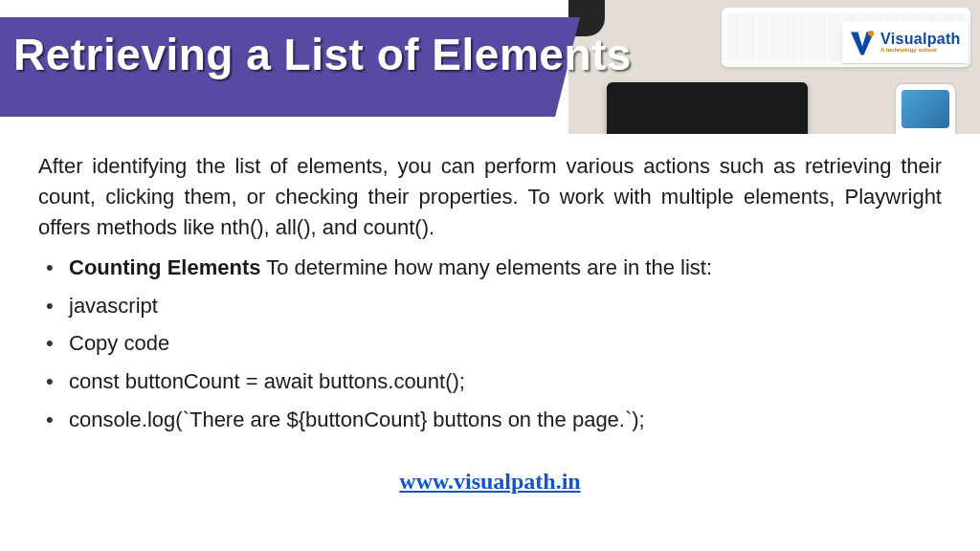  I want to click on footer: www.visualpath.in, so click(490, 482).